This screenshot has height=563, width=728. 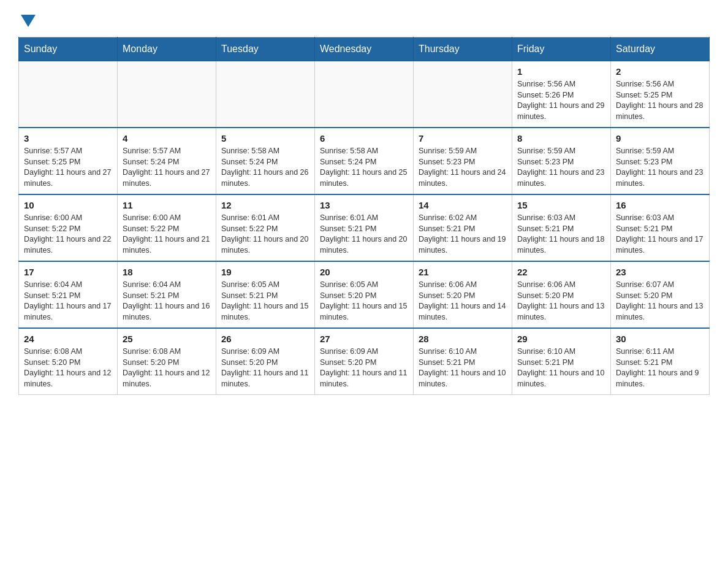 I want to click on calendar-cell: 19Sunrise: 6:05 AM Sunset: 5:21 PM Dayli…, so click(x=266, y=294).